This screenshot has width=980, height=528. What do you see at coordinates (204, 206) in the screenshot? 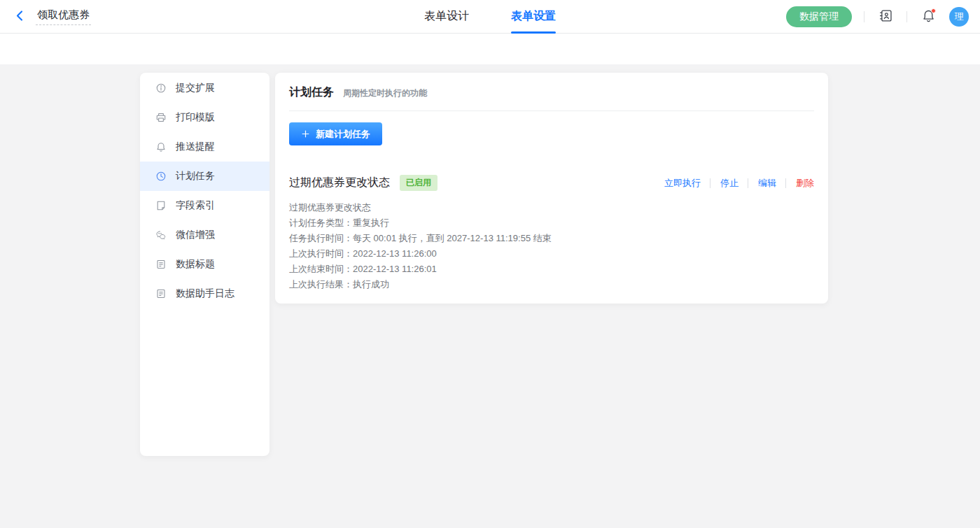
I see `sidebar-item-field-index: 字段索引` at bounding box center [204, 206].